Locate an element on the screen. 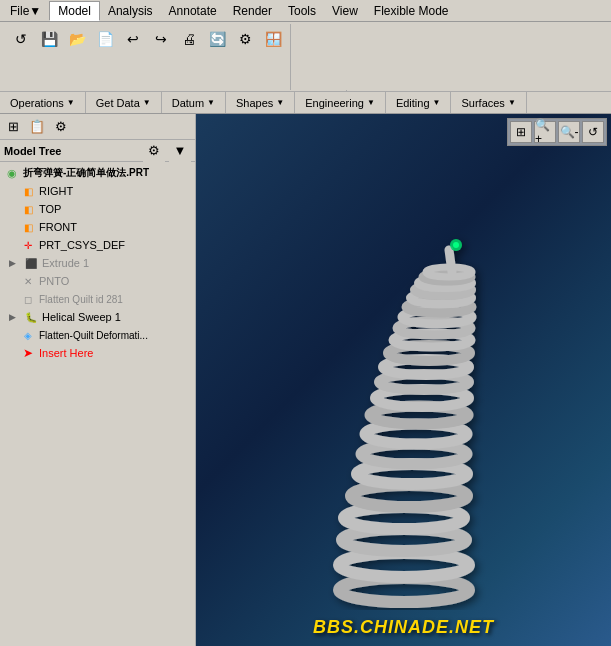 Image resolution: width=611 pixels, height=646 pixels. watermark: BBS.CHINADE.NET is located at coordinates (404, 628).